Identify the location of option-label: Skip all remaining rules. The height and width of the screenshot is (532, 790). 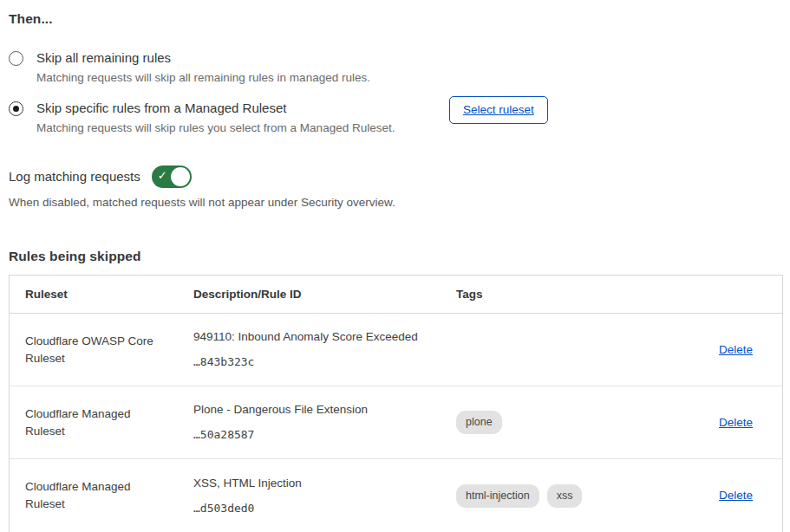
(237, 57).